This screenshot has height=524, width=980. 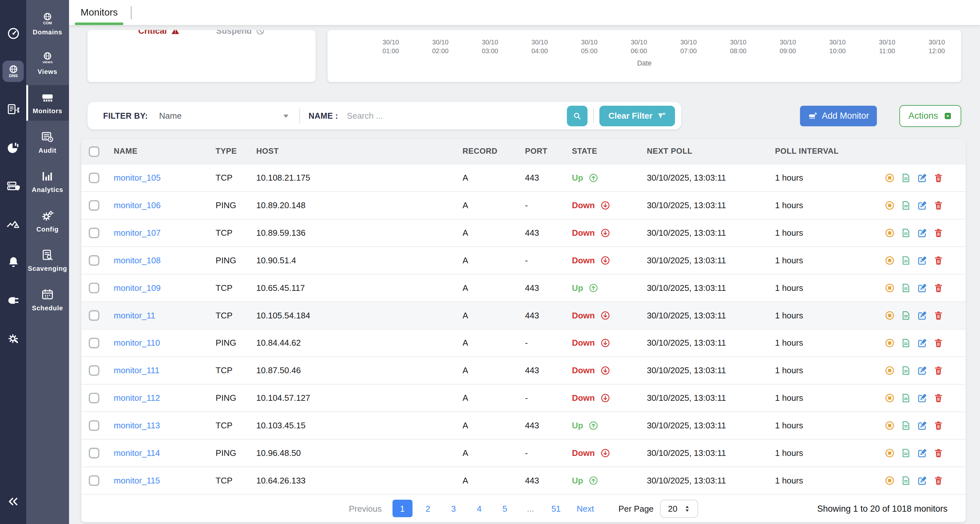 What do you see at coordinates (13, 262) in the screenshot?
I see `rail-item-notifications` at bounding box center [13, 262].